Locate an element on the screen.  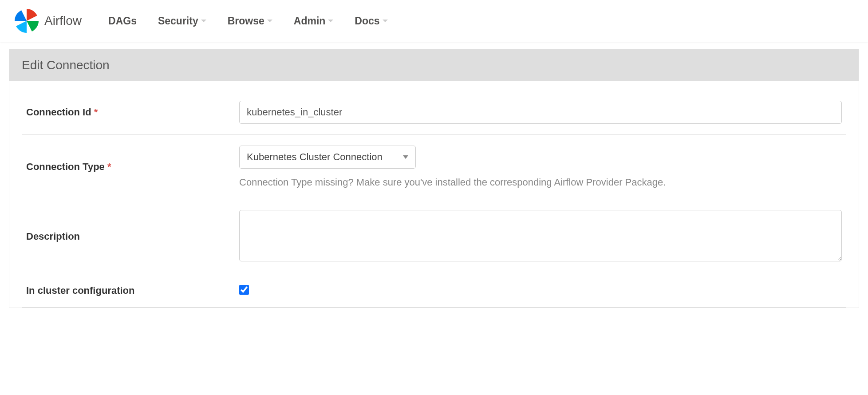
connection-id-input is located at coordinates (541, 112).